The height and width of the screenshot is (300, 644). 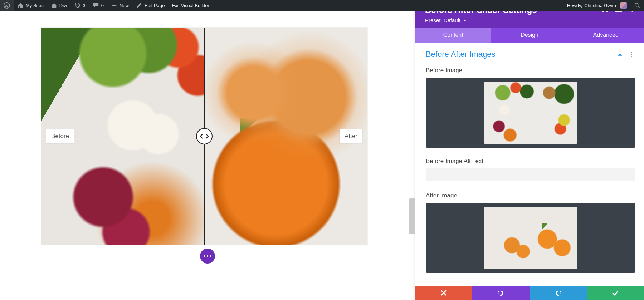 What do you see at coordinates (35, 6) in the screenshot?
I see `my-sites-label: My Sites` at bounding box center [35, 6].